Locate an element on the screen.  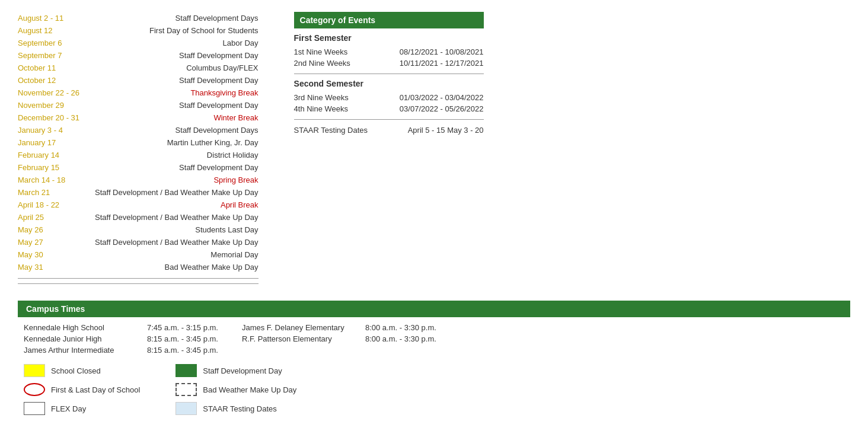
campus-name: Kennedale Junior High is located at coordinates (83, 339).